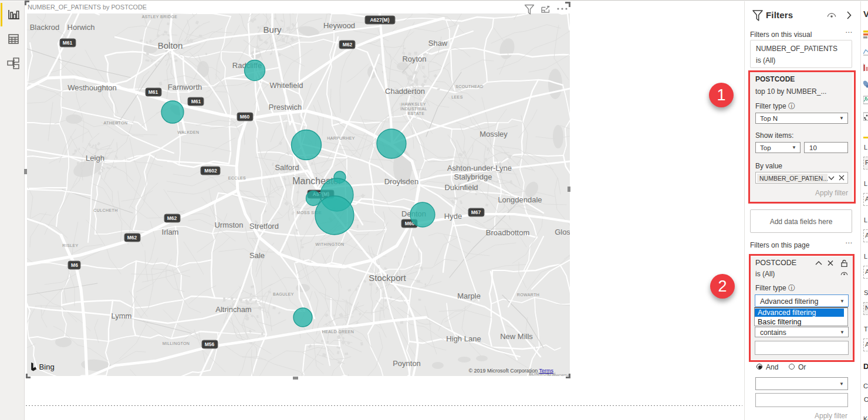 The image size is (868, 420). I want to click on svg-text: Shaw, so click(438, 43).